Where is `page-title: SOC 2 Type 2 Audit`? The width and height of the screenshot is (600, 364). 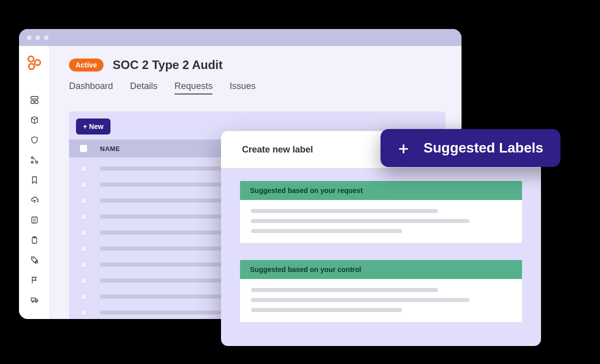 page-title: SOC 2 Type 2 Audit is located at coordinates (168, 65).